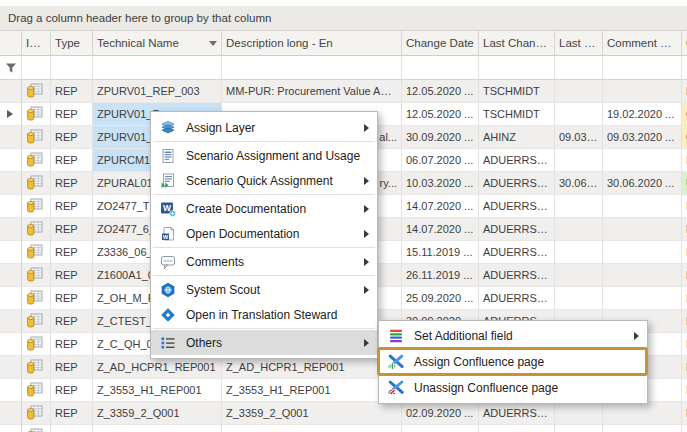 This screenshot has height=432, width=687. Describe the element at coordinates (440, 68) in the screenshot. I see `filter-cell-change_date` at that location.